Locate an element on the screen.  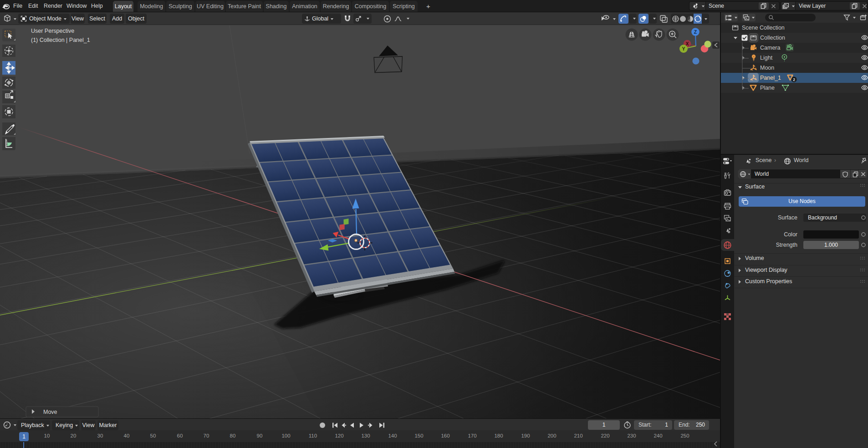
svg-text: User Perspective is located at coordinates (53, 31).